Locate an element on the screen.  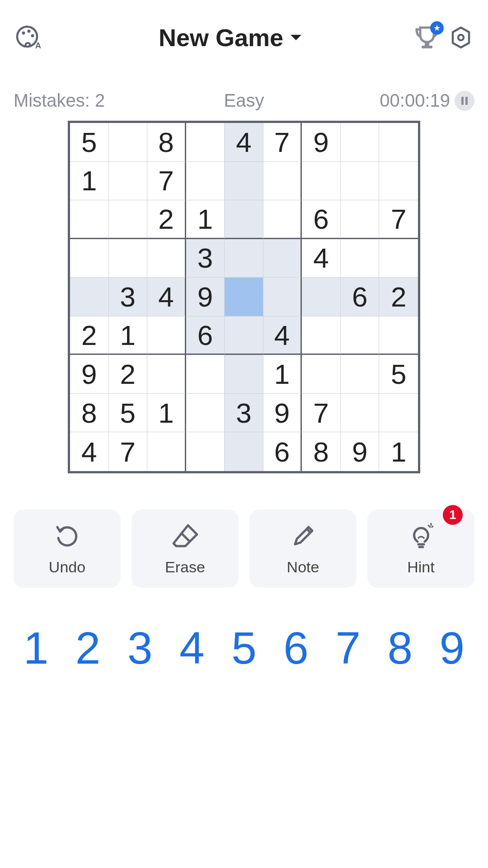
cell-r7-c5: 9 is located at coordinates (283, 413).